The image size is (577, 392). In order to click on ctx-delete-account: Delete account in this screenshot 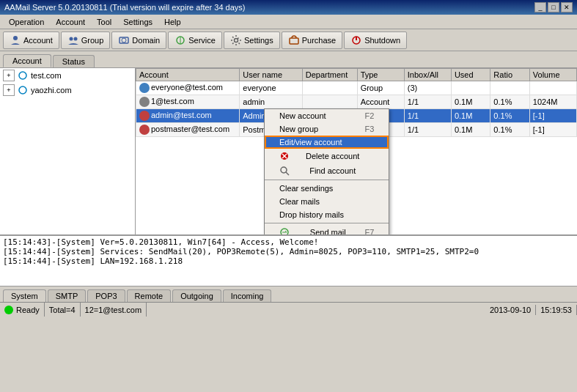, I will do `click(327, 156)`.